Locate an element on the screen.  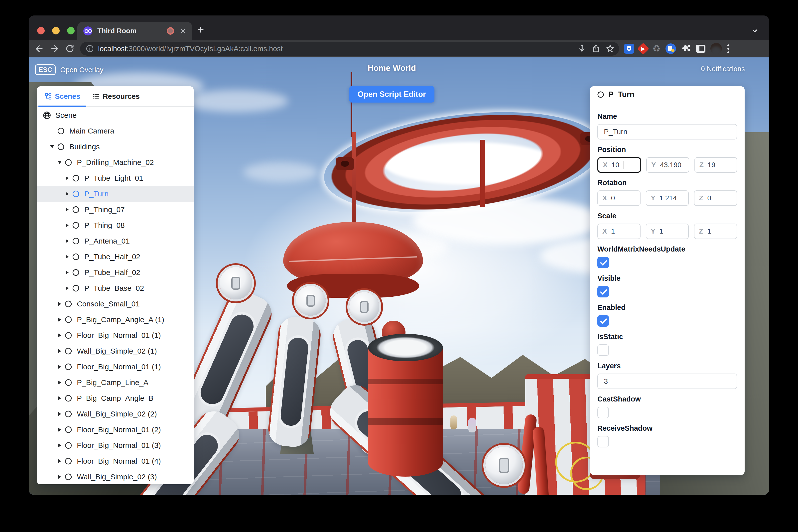
zoom-window-button is located at coordinates (71, 31).